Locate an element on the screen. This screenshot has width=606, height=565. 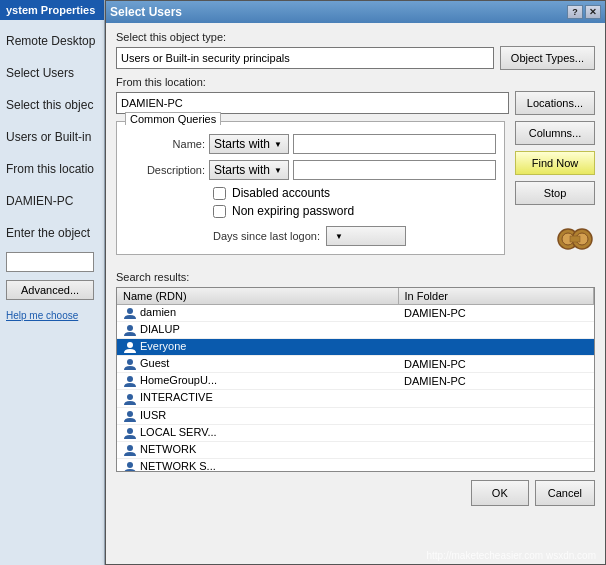
table-row: damienDAMIEN-PC is located at coordinates (356, 314).